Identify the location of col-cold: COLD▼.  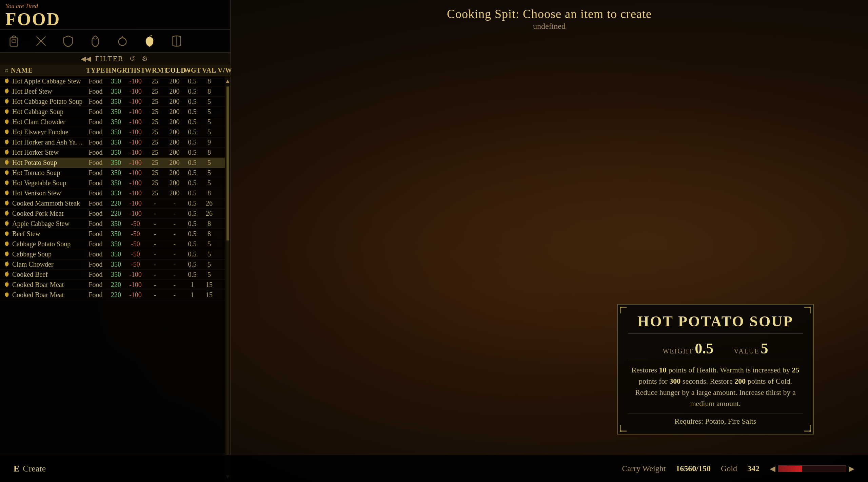
(174, 71).